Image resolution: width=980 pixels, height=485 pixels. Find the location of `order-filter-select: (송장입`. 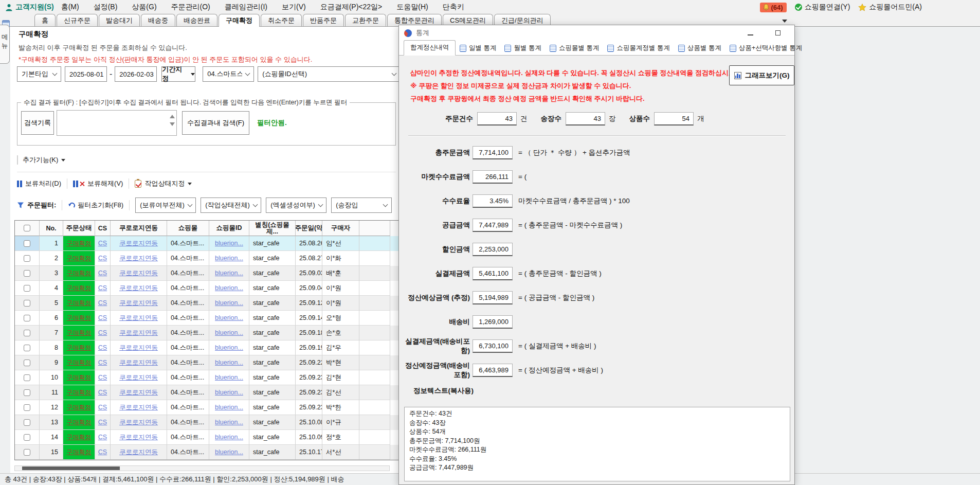

order-filter-select: (송장입 is located at coordinates (361, 205).